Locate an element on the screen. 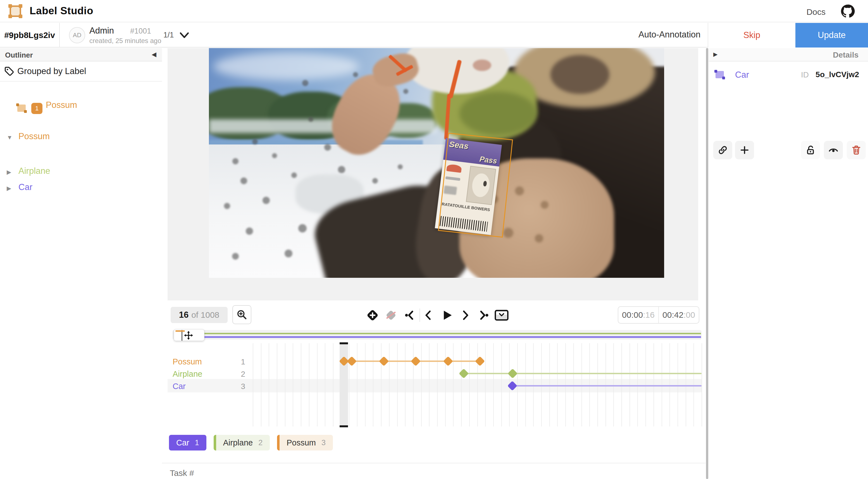 This screenshot has height=479, width=868. total-frames: of 1008 is located at coordinates (206, 315).